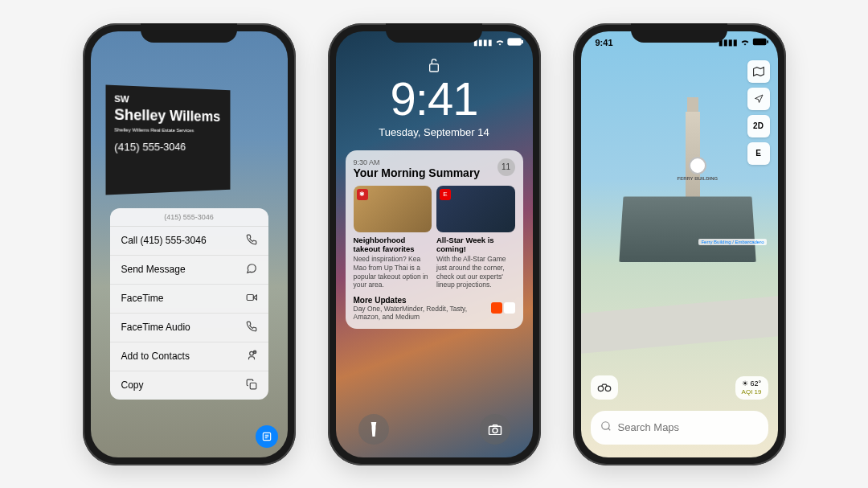  What do you see at coordinates (393, 209) in the screenshot?
I see `card-image: ✱` at bounding box center [393, 209].